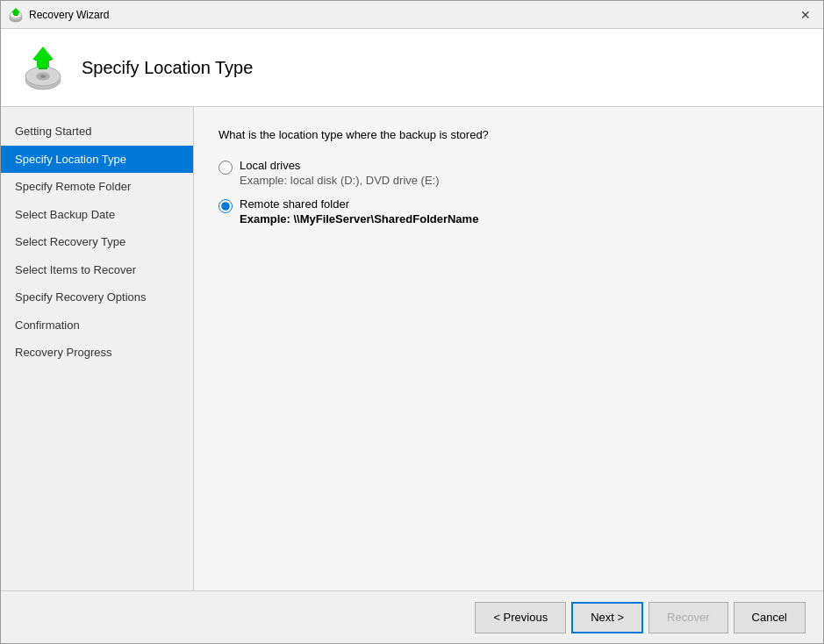 The width and height of the screenshot is (824, 644). What do you see at coordinates (688, 618) in the screenshot?
I see `recover-button: Recover` at bounding box center [688, 618].